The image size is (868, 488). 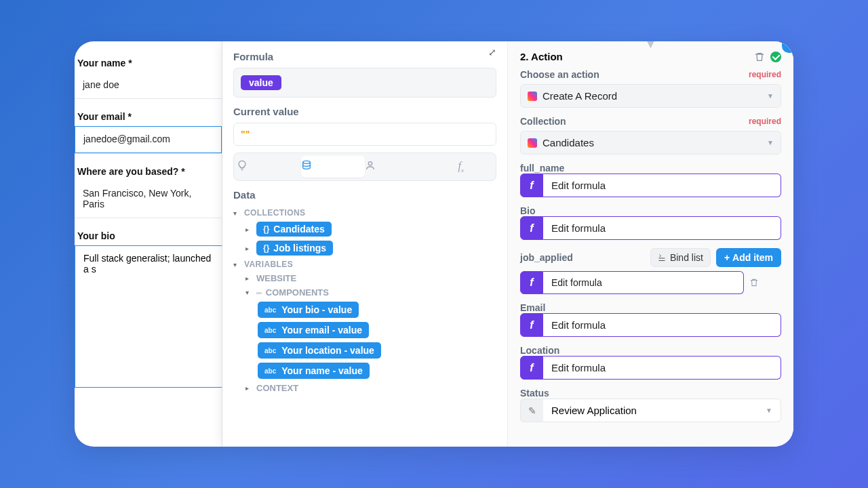 I want to click on bio-field-label: Bio, so click(x=651, y=211).